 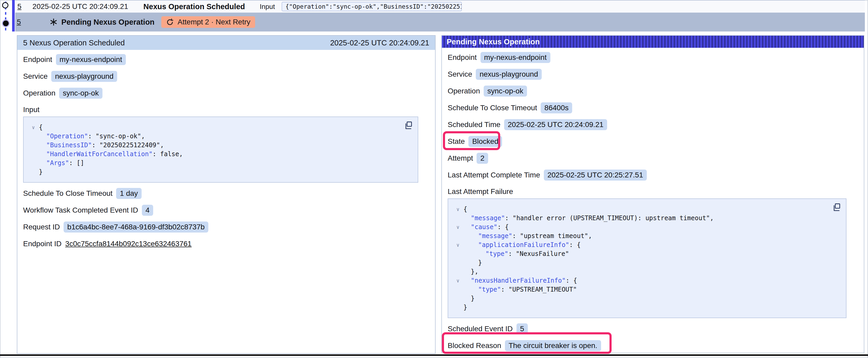 I want to click on retry-badge-label: Attempt 2 · Next Retry, so click(x=214, y=22).